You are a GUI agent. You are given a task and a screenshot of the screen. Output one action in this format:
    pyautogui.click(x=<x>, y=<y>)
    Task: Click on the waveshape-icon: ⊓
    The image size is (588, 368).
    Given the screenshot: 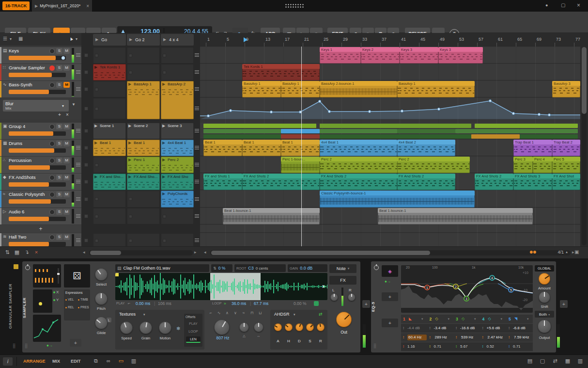 What is the action you would take?
    pyautogui.click(x=252, y=314)
    